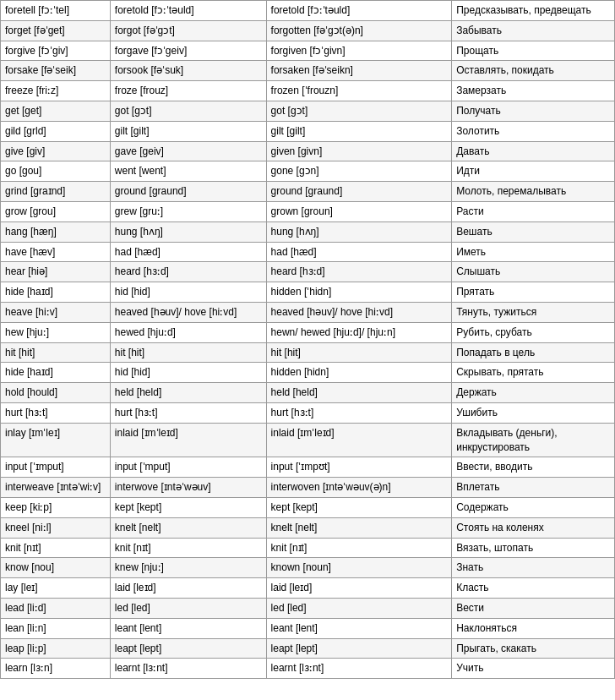  Describe the element at coordinates (308, 30) in the screenshot. I see `table-row: forget [fəˈget]forgot [fəˈgɔt]forgotten …` at that location.